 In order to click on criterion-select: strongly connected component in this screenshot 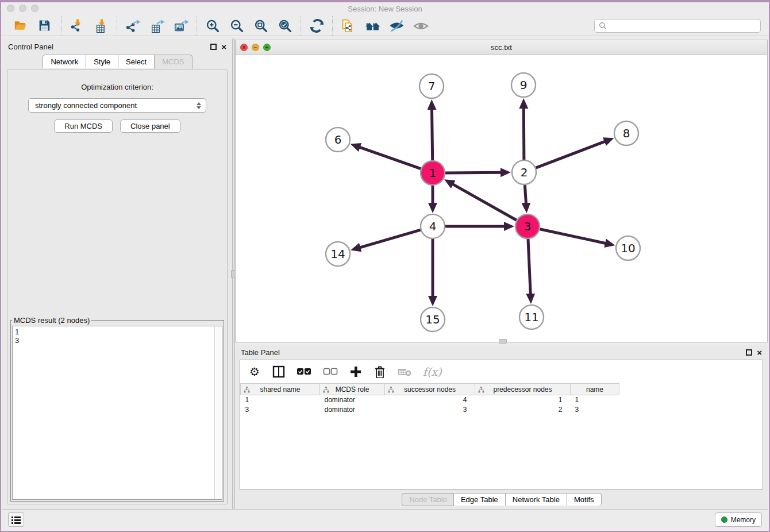, I will do `click(117, 106)`.